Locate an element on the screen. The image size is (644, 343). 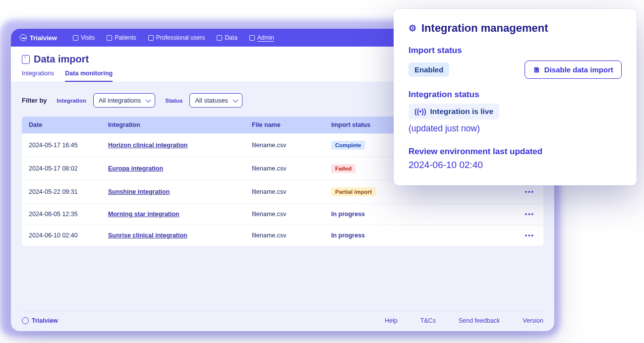
filter-status-select: All statuses is located at coordinates (216, 100).